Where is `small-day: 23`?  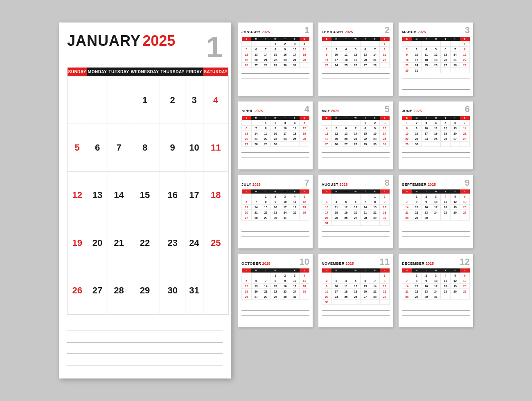
small-day: 23 is located at coordinates (385, 213).